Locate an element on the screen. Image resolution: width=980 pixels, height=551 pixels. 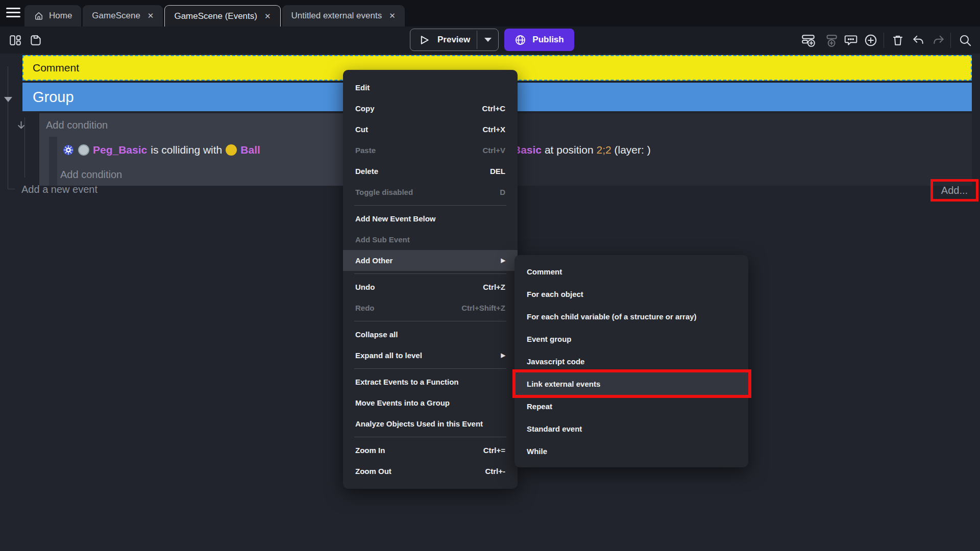
menu-item: Edit ▶ is located at coordinates (430, 88).